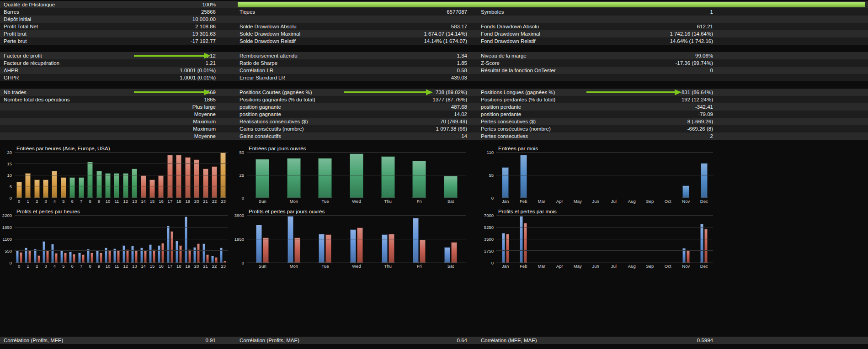 The image size is (868, 349). What do you see at coordinates (434, 92) in the screenshot?
I see `stats-row: Nb trades1569Positions Courtes (gagnées …` at bounding box center [434, 92].